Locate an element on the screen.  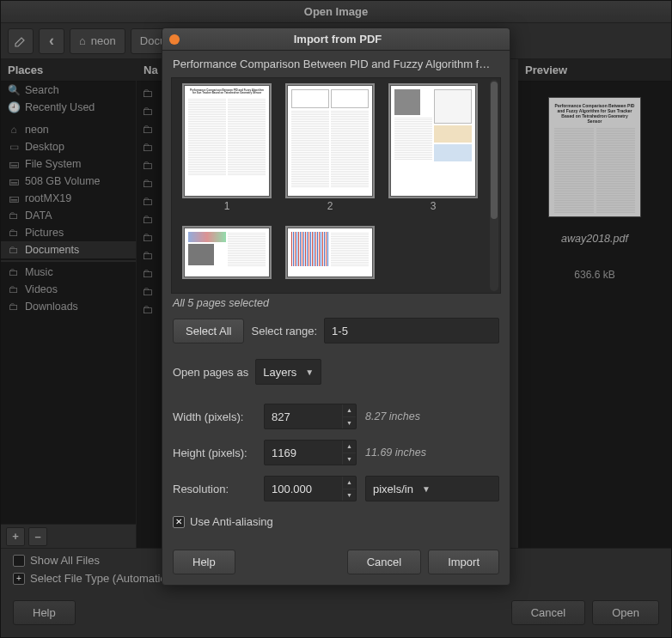
resolution-input: 100.000 ▲▼ is located at coordinates (310, 489).